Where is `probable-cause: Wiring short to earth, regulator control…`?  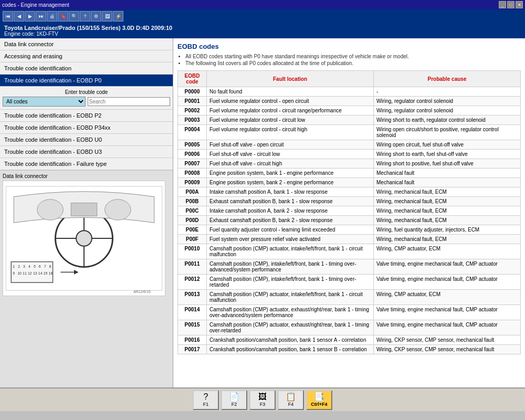
probable-cause: Wiring short to earth, regulator control… is located at coordinates (447, 120).